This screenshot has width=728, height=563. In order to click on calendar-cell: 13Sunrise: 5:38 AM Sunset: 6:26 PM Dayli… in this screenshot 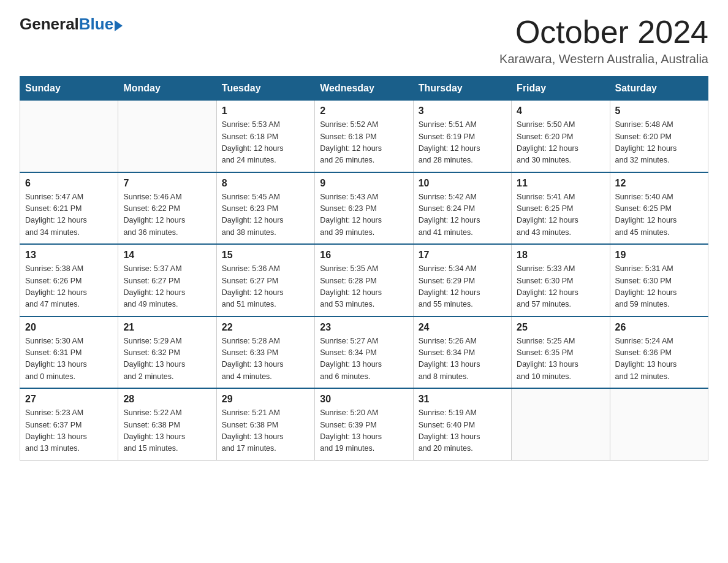, I will do `click(69, 280)`.